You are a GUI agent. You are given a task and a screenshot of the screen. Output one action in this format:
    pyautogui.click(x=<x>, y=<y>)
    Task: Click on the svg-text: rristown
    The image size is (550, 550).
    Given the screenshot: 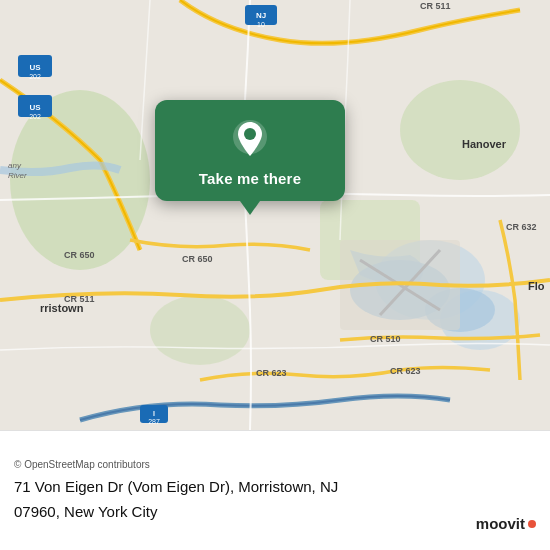 What is the action you would take?
    pyautogui.click(x=62, y=308)
    